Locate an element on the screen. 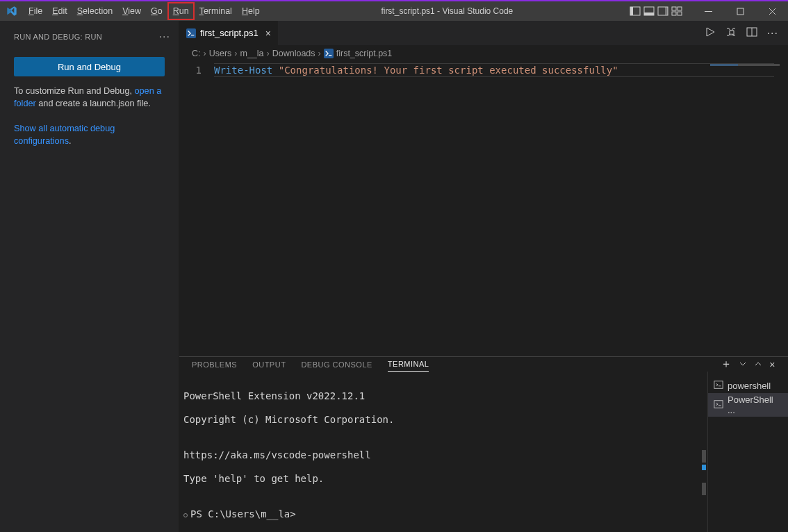 The image size is (788, 532). menu-help: HelpHelp is located at coordinates (251, 11).